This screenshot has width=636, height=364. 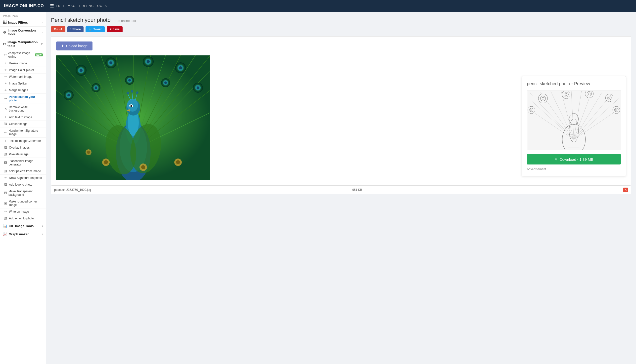 What do you see at coordinates (357, 190) in the screenshot?
I see `file-size: 951 KB` at bounding box center [357, 190].